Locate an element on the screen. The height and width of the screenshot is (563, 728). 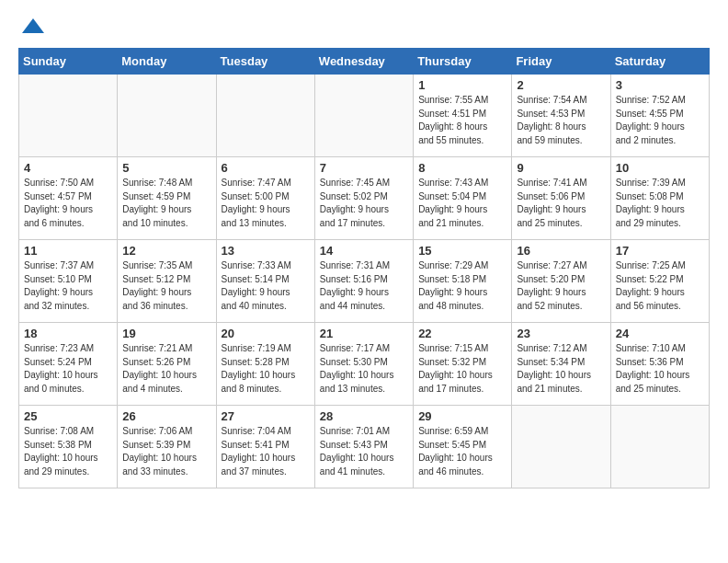
calendar-cell: 13Sunrise: 7:33 AM Sunset: 5:14 PM Dayli… is located at coordinates (265, 282).